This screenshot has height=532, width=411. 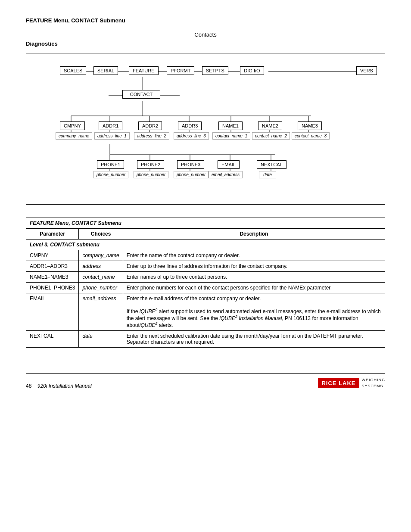 What do you see at coordinates (101, 288) in the screenshot?
I see `choice-phone: phone_number` at bounding box center [101, 288].